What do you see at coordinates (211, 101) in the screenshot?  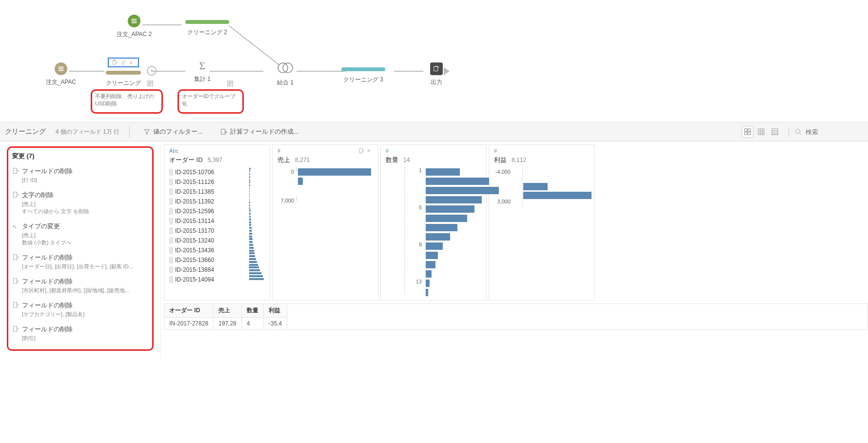 I see `annotation-highlight: オーダーIDでグループ化` at bounding box center [211, 101].